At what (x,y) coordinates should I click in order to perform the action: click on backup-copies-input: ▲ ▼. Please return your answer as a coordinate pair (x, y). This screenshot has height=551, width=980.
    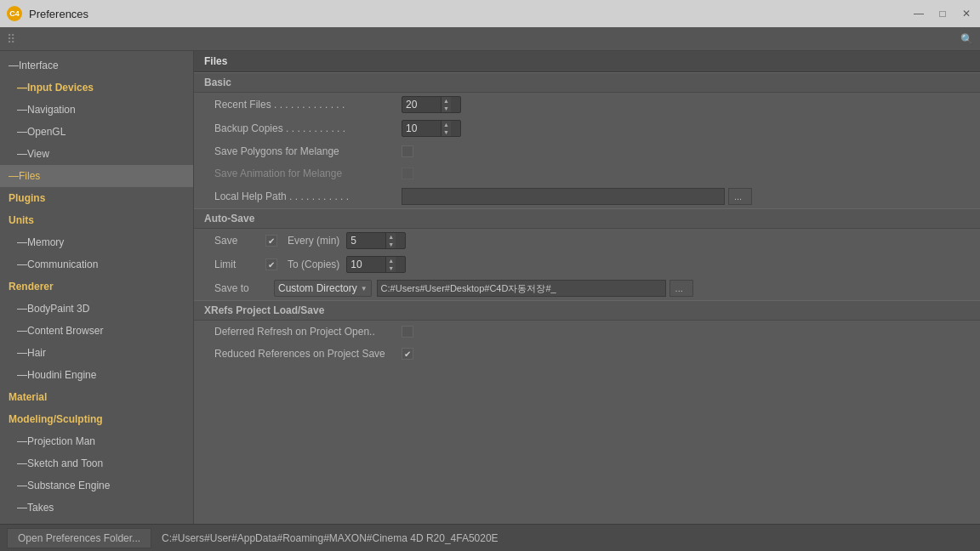
    Looking at the image, I should click on (431, 128).